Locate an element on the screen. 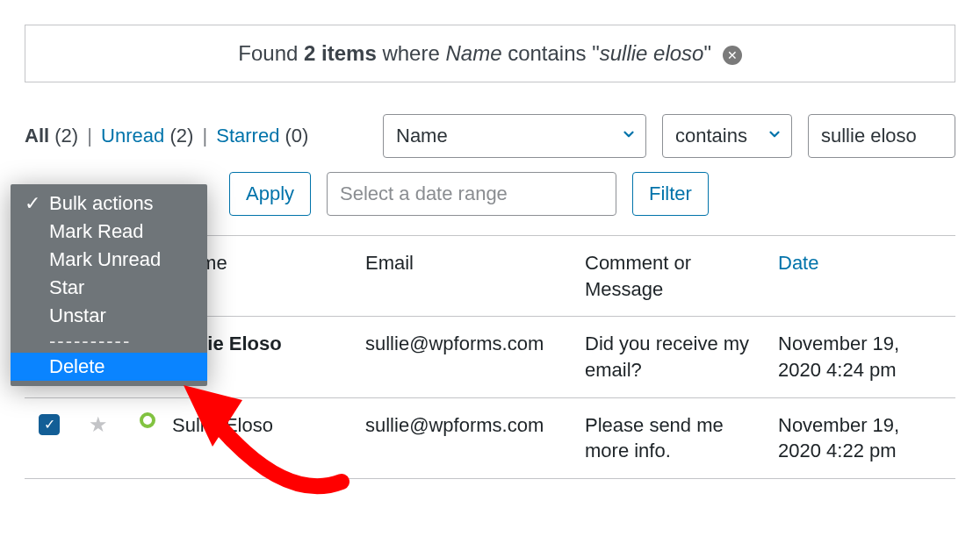 Image resolution: width=980 pixels, height=558 pixels. row-date: November 19, 2020 4:22 pm is located at coordinates (866, 439).